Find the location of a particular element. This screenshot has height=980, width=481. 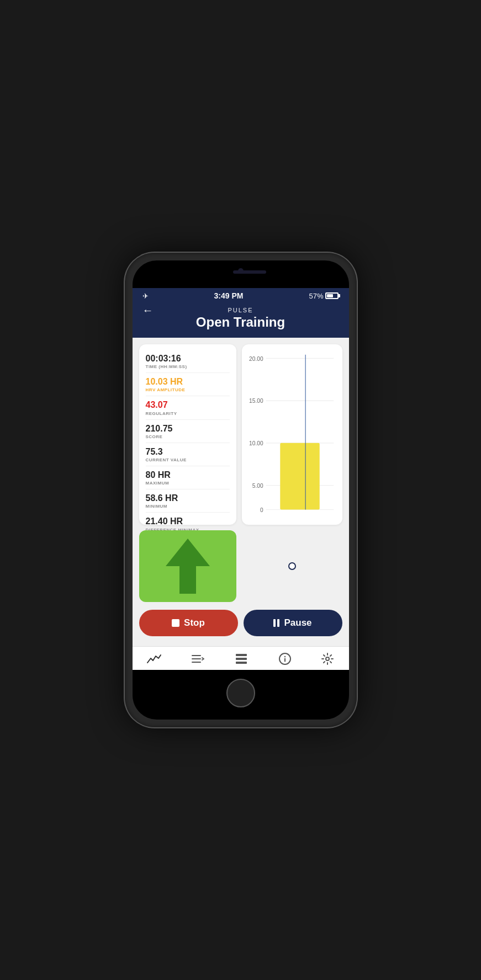

bottom-row is located at coordinates (241, 566).